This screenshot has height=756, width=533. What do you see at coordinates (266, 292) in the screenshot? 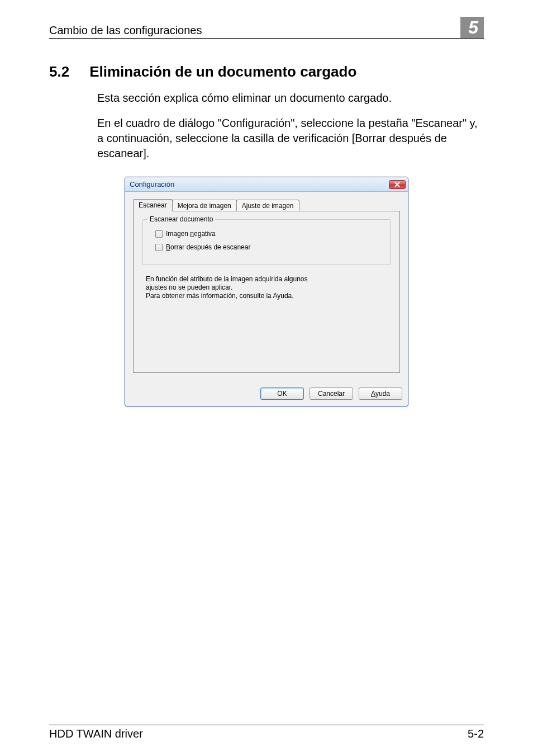
I see `tab-panel-escanear: Escanear documento Imagen negativa Borra…` at bounding box center [266, 292].